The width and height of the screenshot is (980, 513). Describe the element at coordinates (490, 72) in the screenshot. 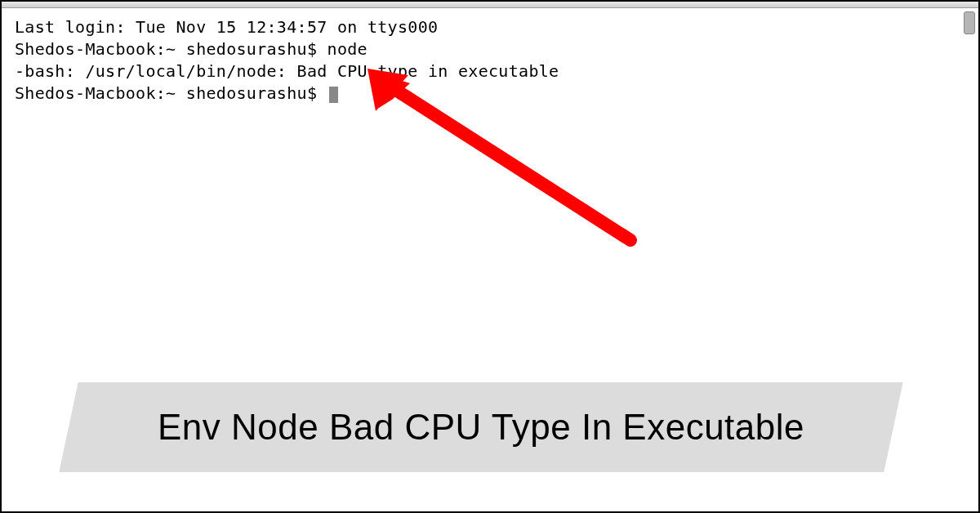

I see `terminal-line-error: -bash: /usr/local/bin/node: Bad CPU type…` at that location.